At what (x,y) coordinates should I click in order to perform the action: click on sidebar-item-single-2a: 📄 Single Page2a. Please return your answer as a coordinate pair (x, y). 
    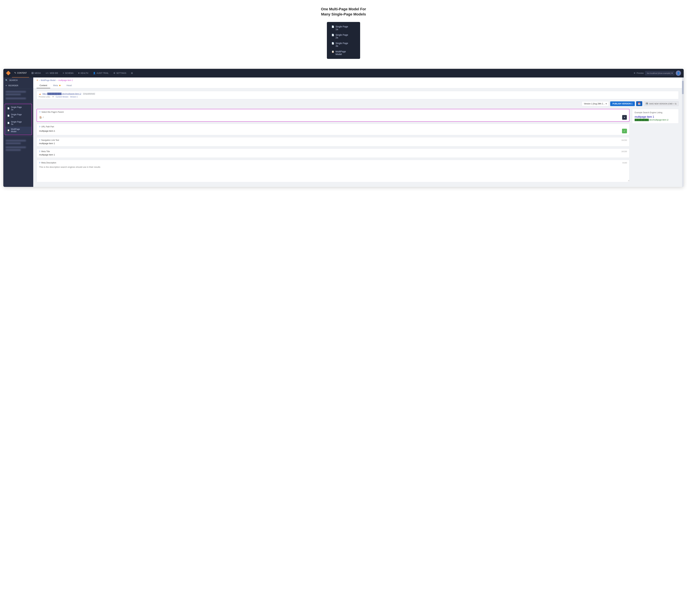
    Looking at the image, I should click on (18, 116).